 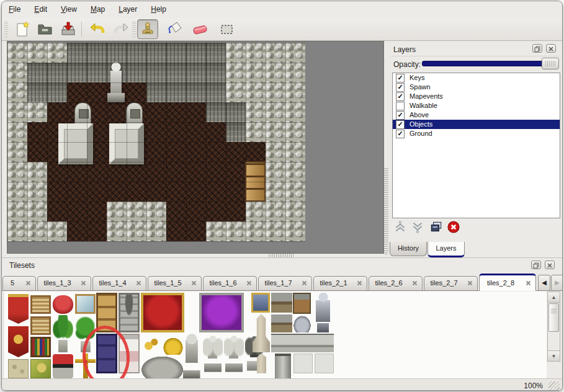 I want to click on map-object-grave, so click(x=83, y=113).